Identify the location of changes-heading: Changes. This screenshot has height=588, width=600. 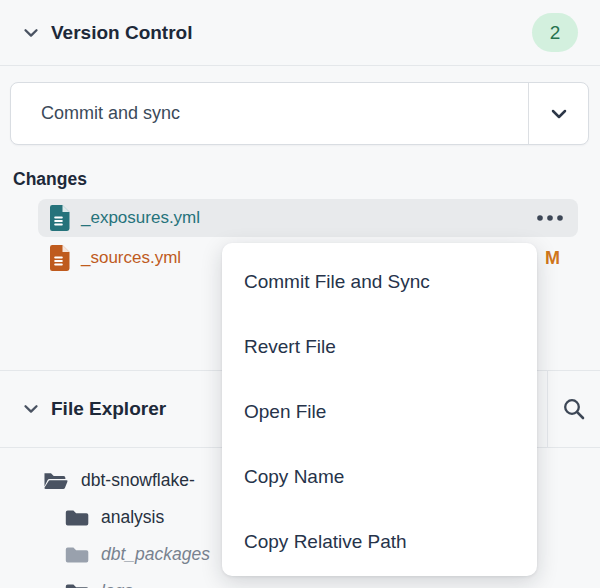
(306, 180).